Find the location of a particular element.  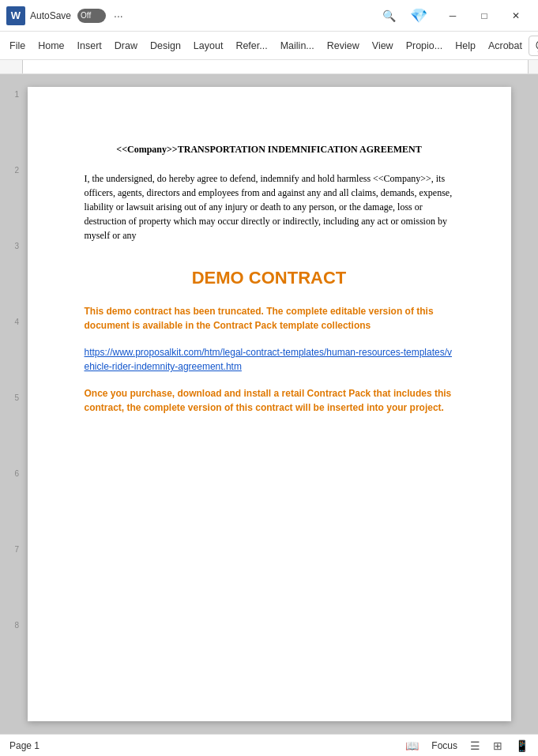

page-number: Page 1 is located at coordinates (24, 746).